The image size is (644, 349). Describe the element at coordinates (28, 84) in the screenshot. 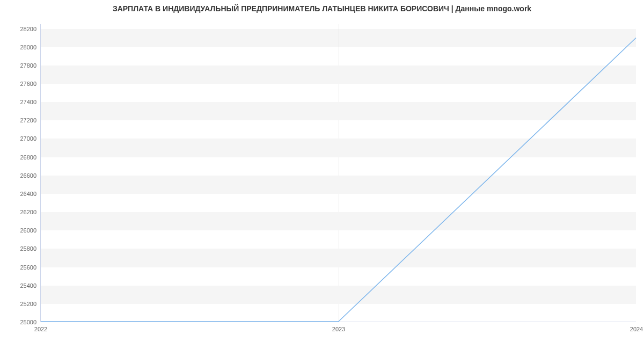

I see `y-tick-label: 27600` at that location.